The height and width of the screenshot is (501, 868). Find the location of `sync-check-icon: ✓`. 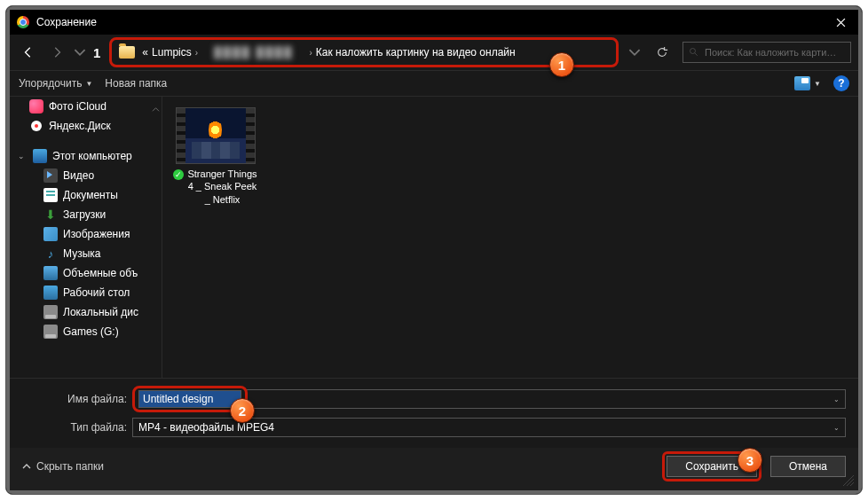

sync-check-icon: ✓ is located at coordinates (178, 175).